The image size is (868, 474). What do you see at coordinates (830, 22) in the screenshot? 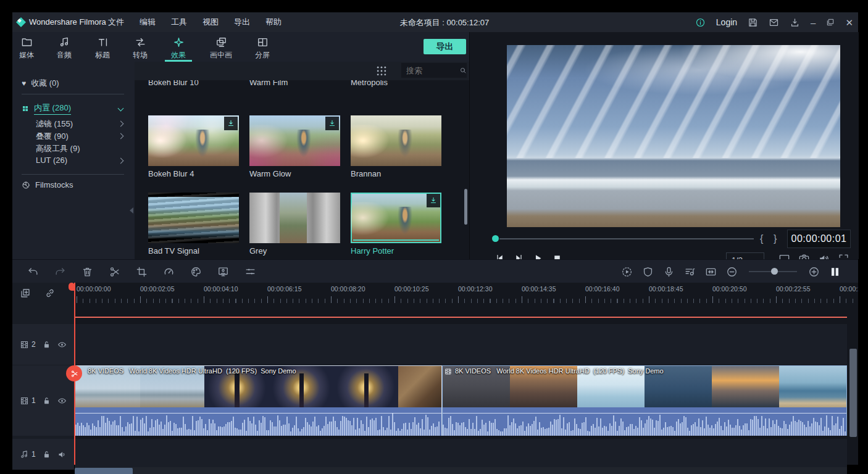
I see `restore-button` at bounding box center [830, 22].